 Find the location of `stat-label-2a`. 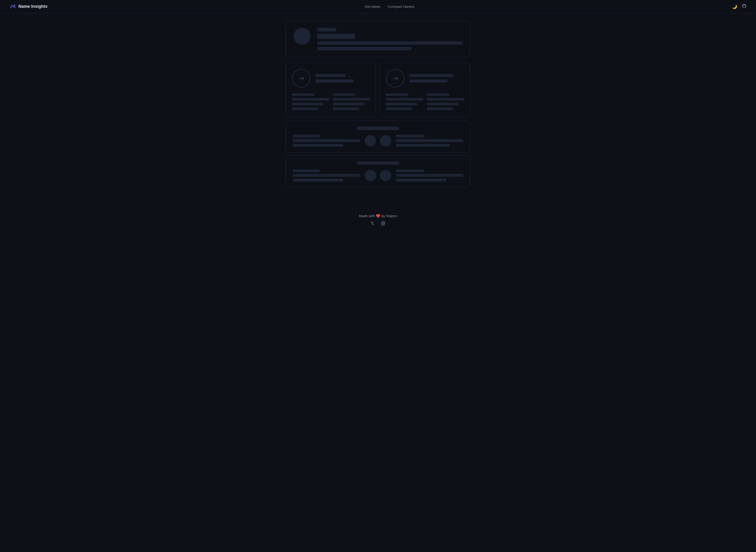

stat-label-2a is located at coordinates (397, 95).